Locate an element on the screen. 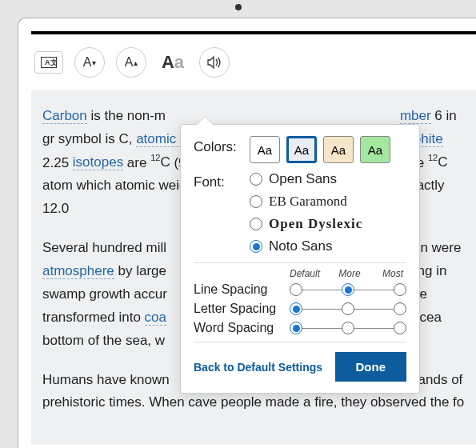 The height and width of the screenshot is (448, 476). popover-footer: Back to Default Settings Done is located at coordinates (300, 366).